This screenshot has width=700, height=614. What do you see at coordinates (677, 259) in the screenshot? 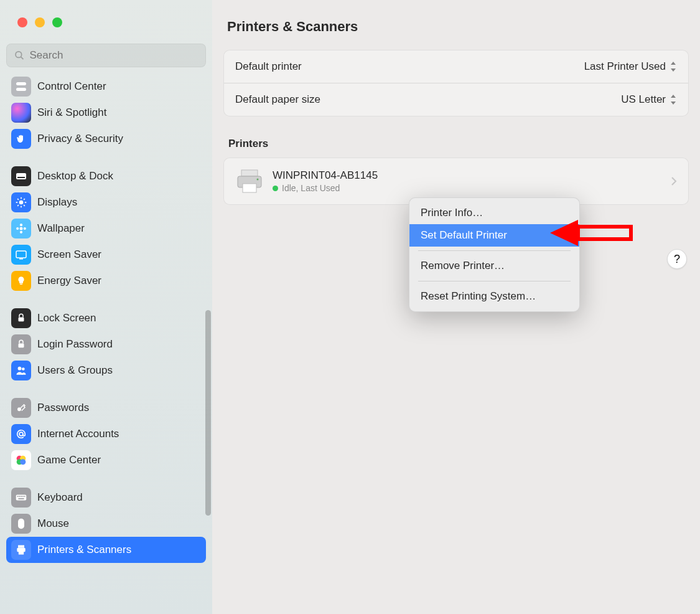
I see `help-button: ?` at bounding box center [677, 259].